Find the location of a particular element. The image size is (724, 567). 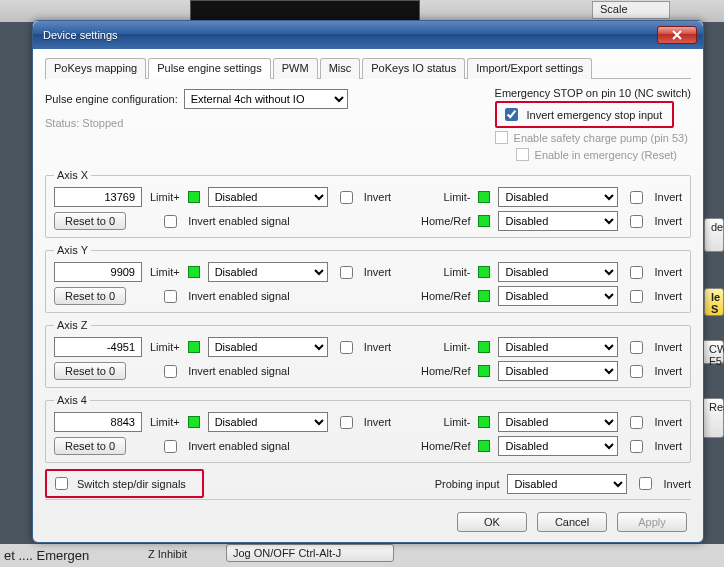

axis-x-value is located at coordinates (98, 197).